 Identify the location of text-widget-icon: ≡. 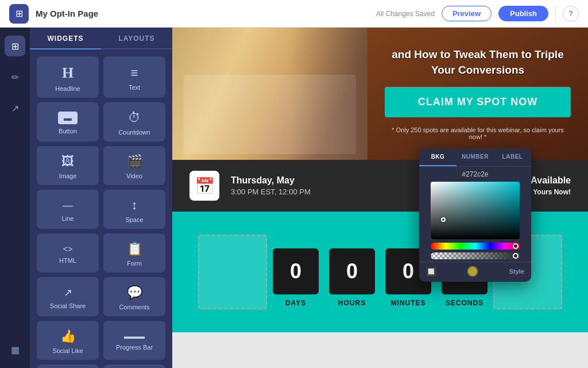
(134, 73).